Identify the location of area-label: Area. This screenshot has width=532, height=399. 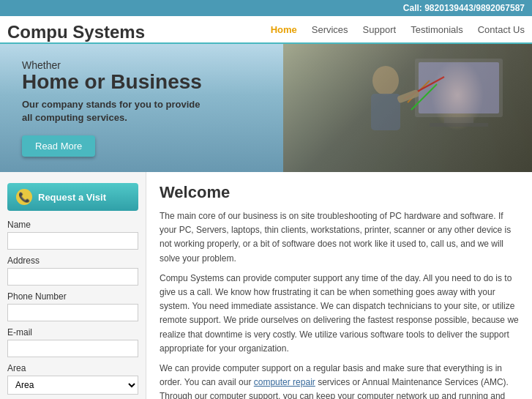
(73, 368).